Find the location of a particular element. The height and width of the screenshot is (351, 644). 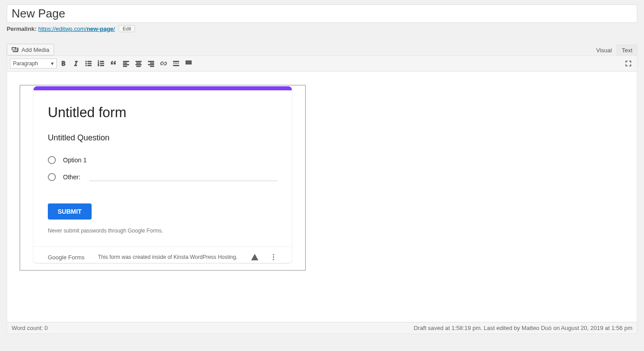

svg-text: 3 is located at coordinates (98, 65).